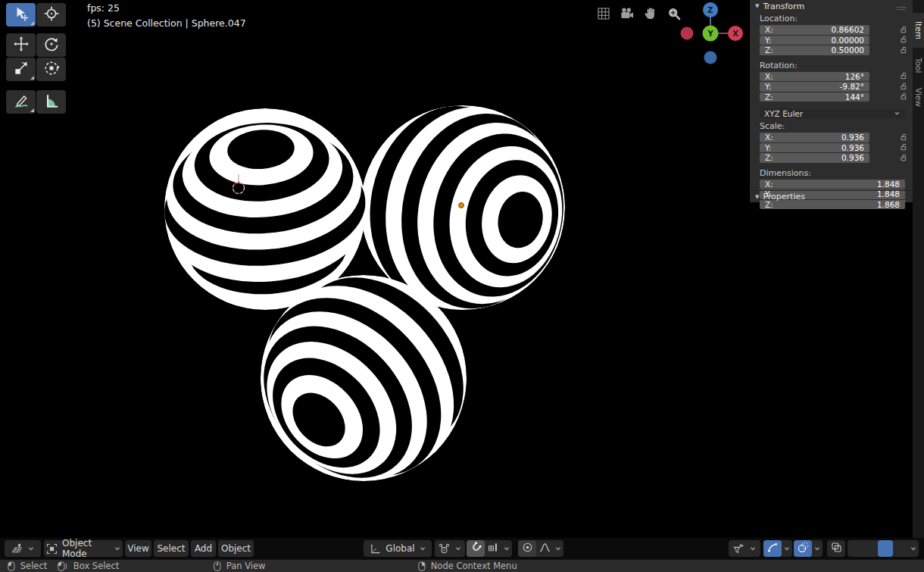 The image size is (924, 572). What do you see at coordinates (21, 15) in the screenshot?
I see `select-box-tool-icon` at bounding box center [21, 15].